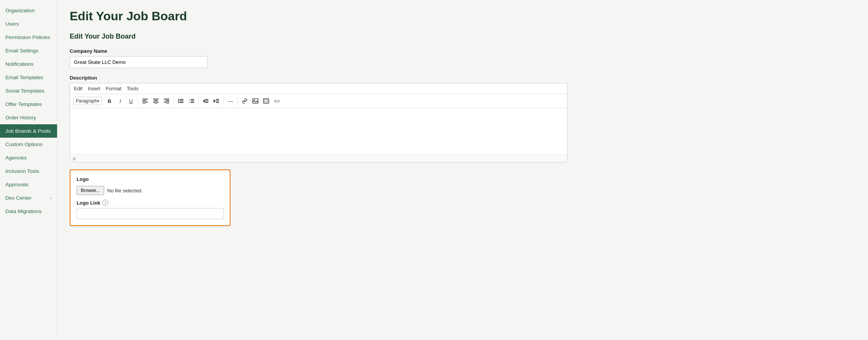 Image resolution: width=868 pixels, height=340 pixels. Describe the element at coordinates (28, 158) in the screenshot. I see `sidebar-item-agencies: Agencies` at that location.